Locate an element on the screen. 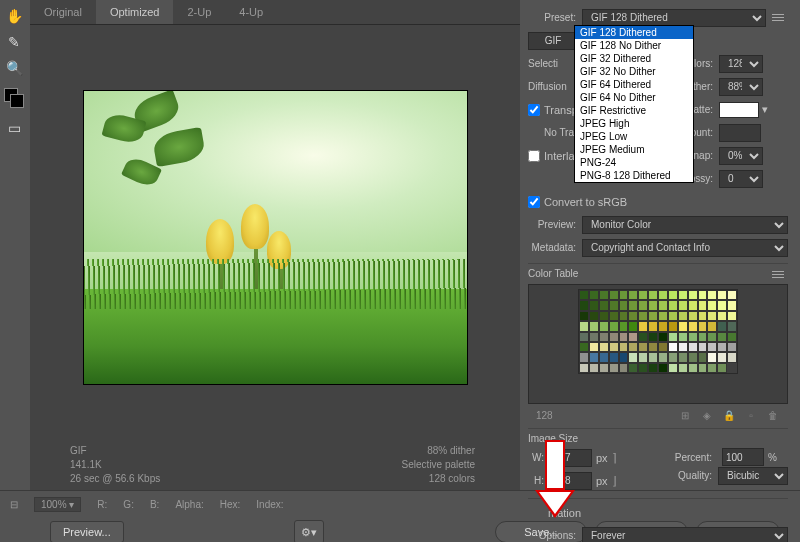 The width and height of the screenshot is (800, 542). width-input is located at coordinates (571, 458).